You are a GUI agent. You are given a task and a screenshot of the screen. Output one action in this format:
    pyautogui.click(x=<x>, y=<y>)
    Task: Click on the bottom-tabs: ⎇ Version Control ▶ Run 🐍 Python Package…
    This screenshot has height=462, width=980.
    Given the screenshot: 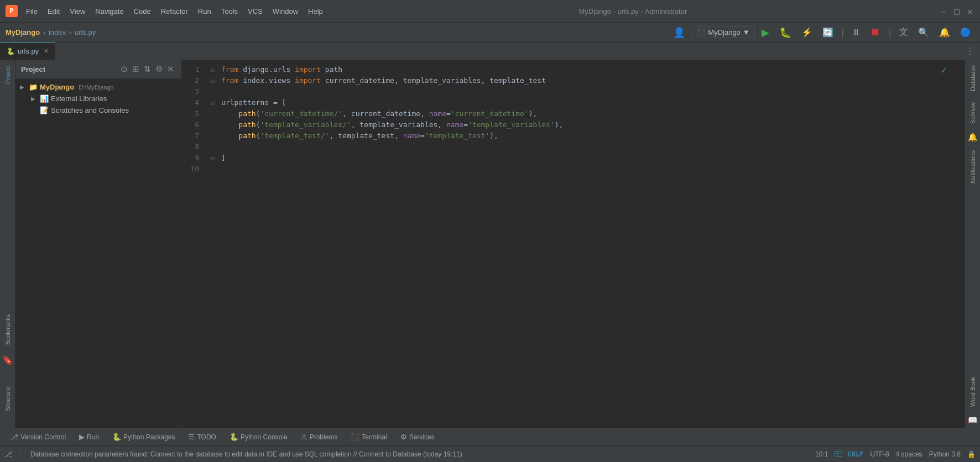 What is the action you would take?
    pyautogui.click(x=490, y=437)
    